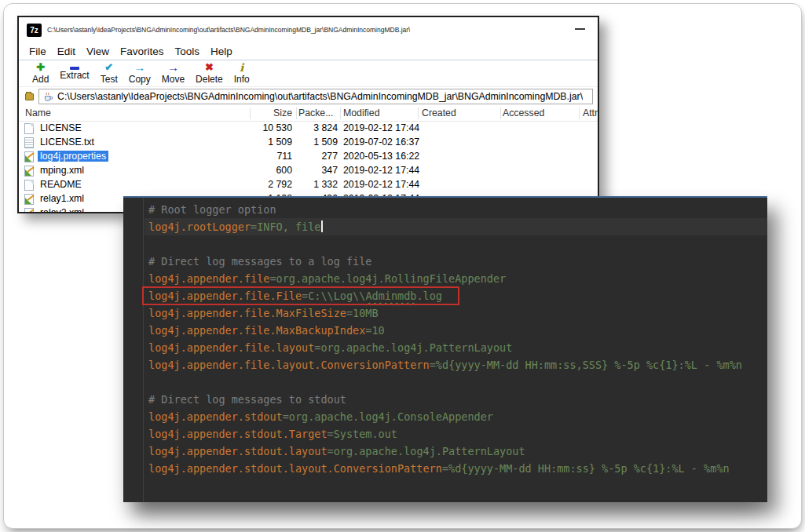  I want to click on file-name-selected: log4j.properties, so click(73, 156).